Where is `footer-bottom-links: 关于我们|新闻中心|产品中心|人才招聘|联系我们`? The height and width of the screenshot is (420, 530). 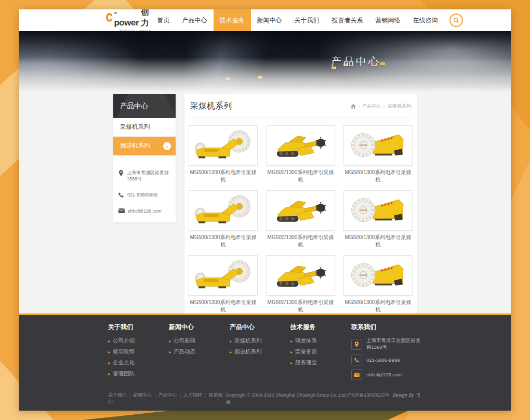
footer-bottom-links: 关于我们|新闻中心|产品中心|人才招聘|联系我们 is located at coordinates (167, 399).